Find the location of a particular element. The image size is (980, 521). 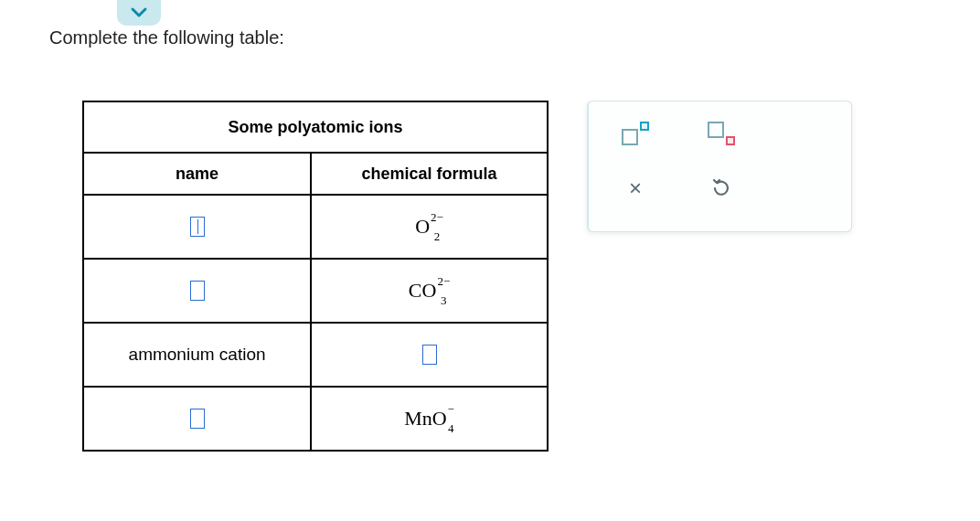

formula-base: O is located at coordinates (422, 227).